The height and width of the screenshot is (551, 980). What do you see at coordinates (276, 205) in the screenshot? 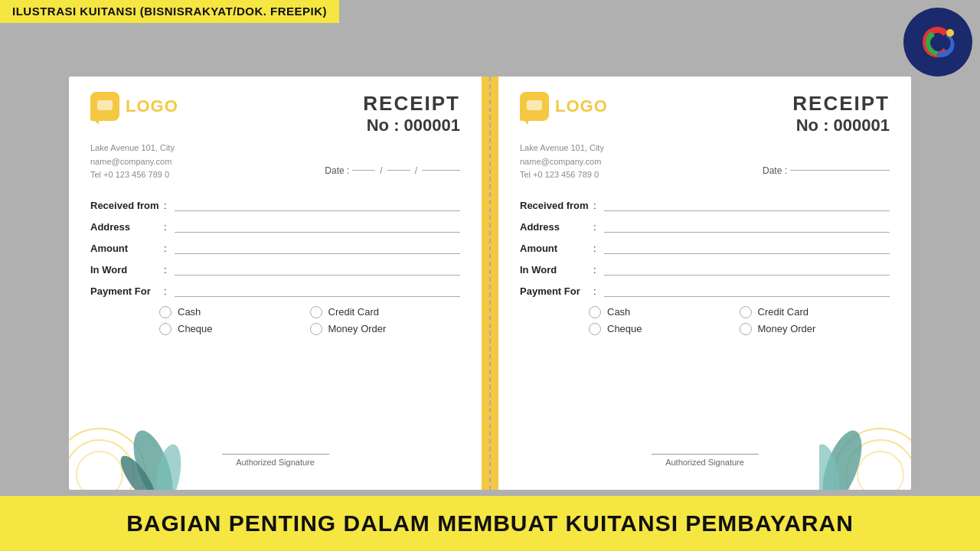
I see `form-row-received-from-left: Received from :` at bounding box center [276, 205].